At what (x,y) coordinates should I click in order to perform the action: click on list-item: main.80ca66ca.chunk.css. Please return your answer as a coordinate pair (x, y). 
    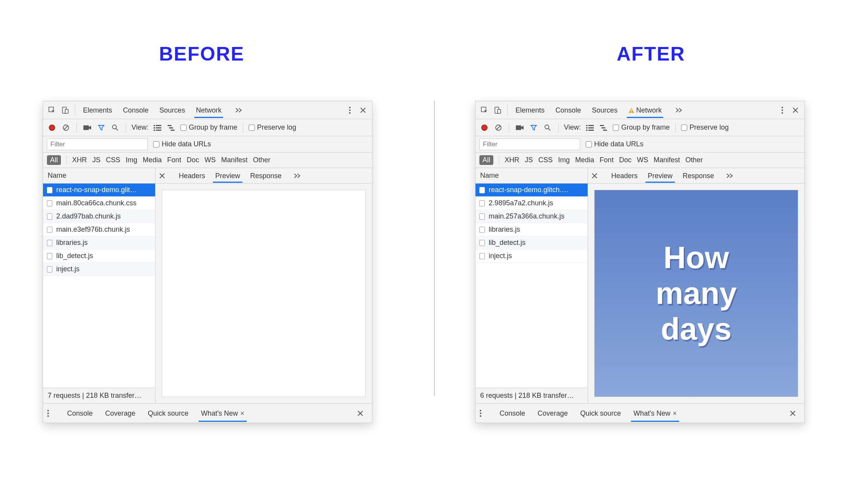
    Looking at the image, I should click on (99, 203).